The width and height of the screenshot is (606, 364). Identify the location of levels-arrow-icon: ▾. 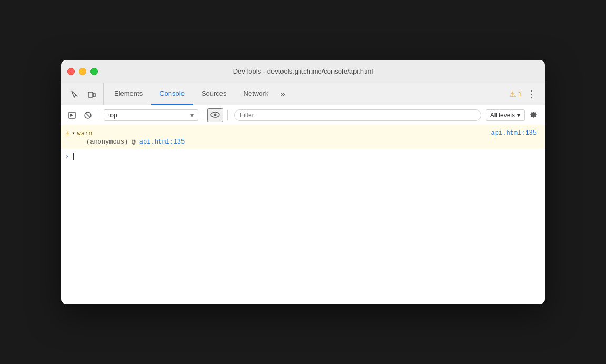
(519, 115).